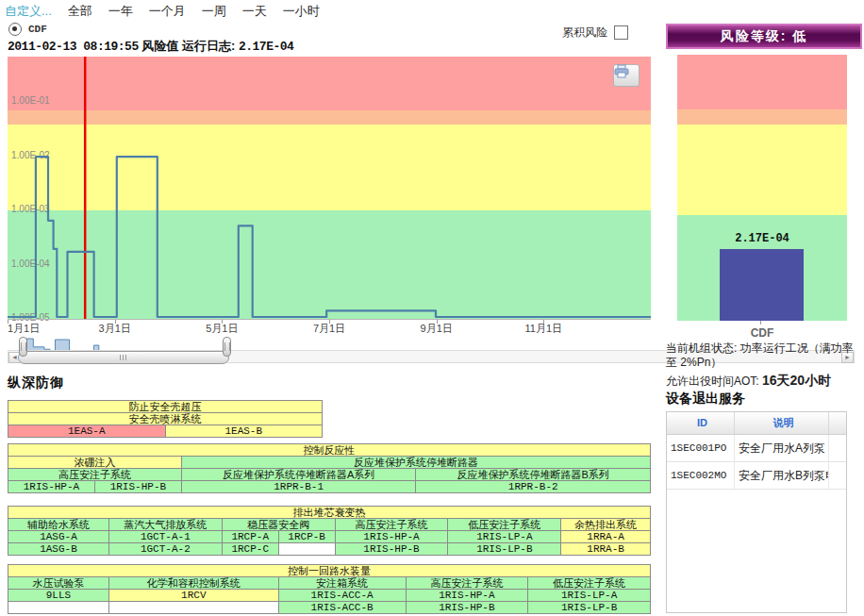 Image resolution: width=864 pixels, height=616 pixels. What do you see at coordinates (762, 285) in the screenshot?
I see `risk-bar` at bounding box center [762, 285].